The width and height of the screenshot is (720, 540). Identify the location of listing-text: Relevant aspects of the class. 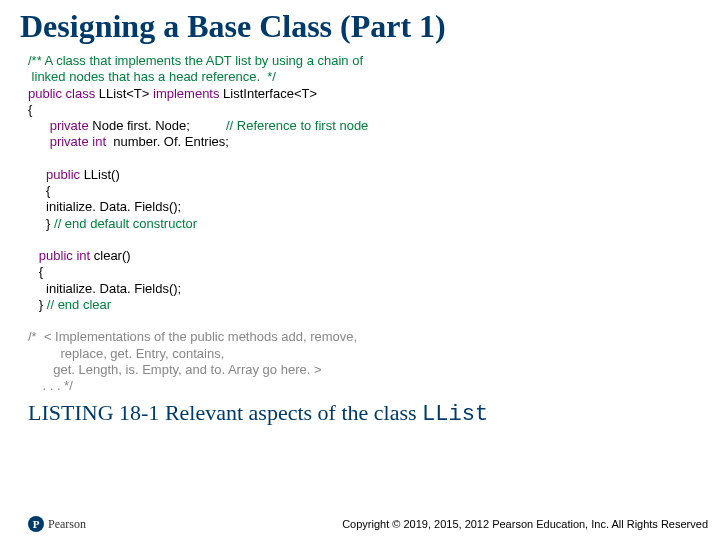
(294, 412).